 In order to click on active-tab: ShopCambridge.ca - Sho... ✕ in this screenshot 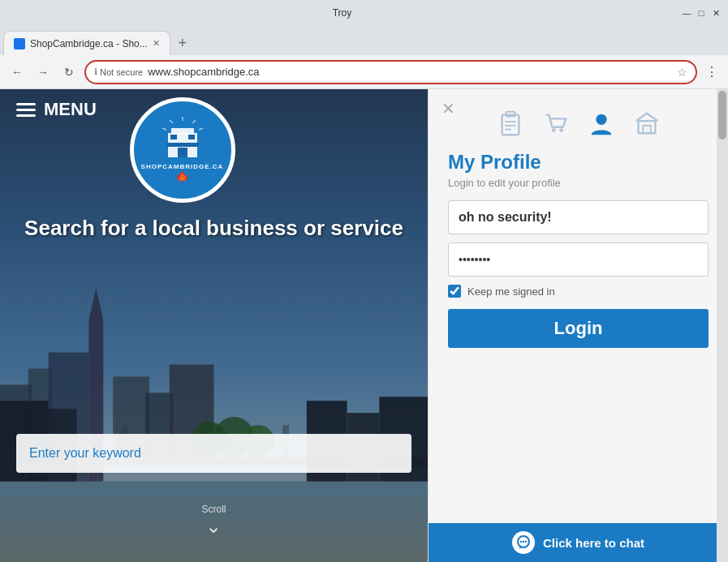, I will do `click(87, 43)`.